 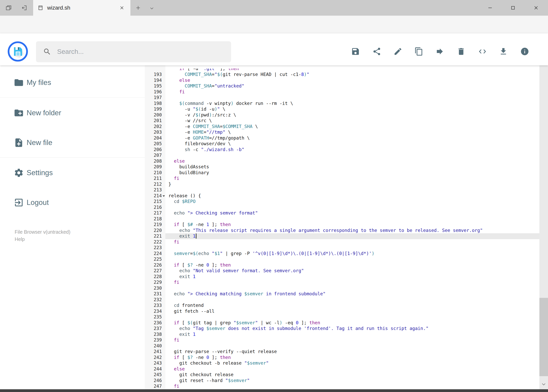 What do you see at coordinates (352, 167) in the screenshot?
I see `code-text: buildAssets` at bounding box center [352, 167].